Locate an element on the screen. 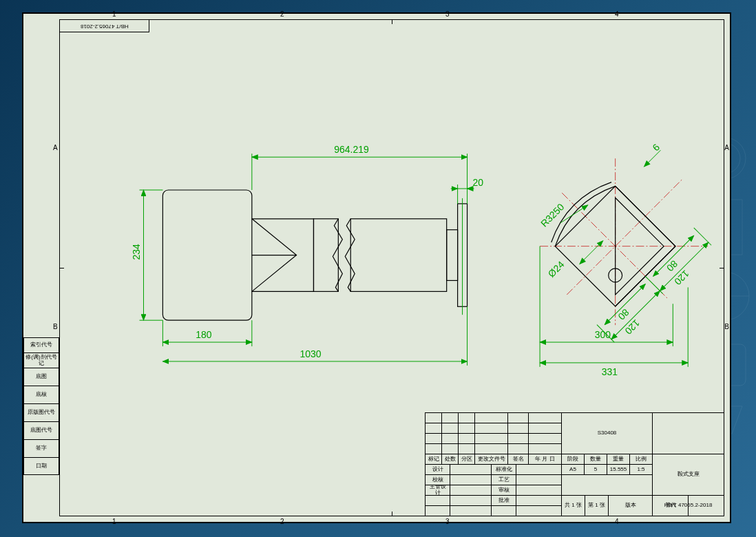  dim-180: 180 is located at coordinates (204, 335).